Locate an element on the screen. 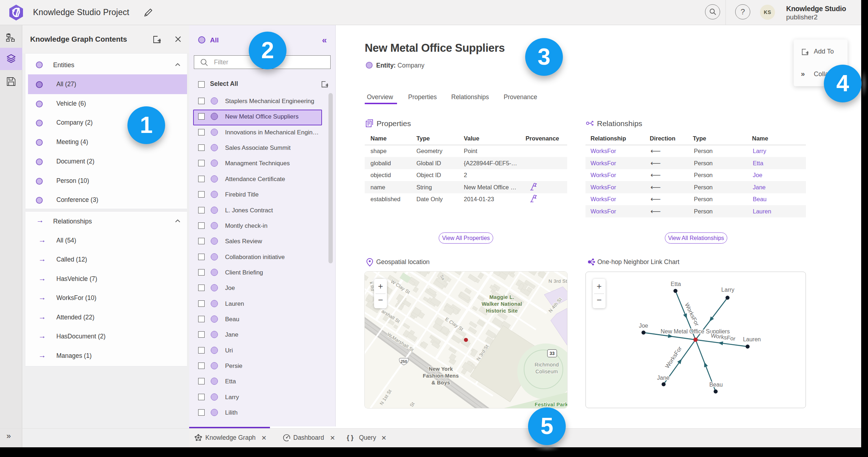 This screenshot has height=457, width=868. svg-text: New York is located at coordinates (441, 369).